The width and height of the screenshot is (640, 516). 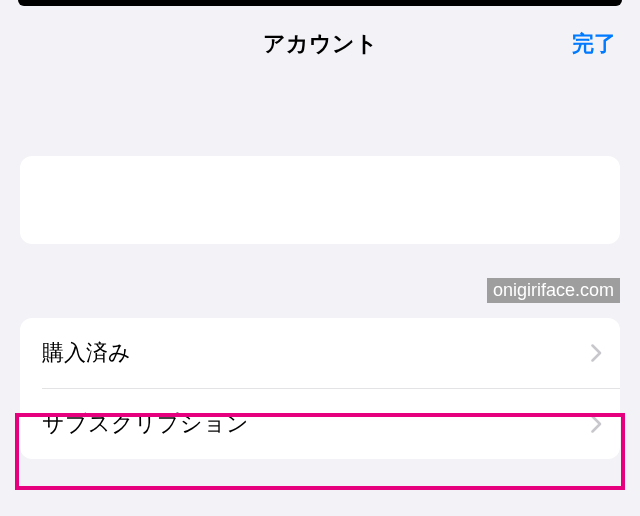 I want to click on subscriptions-row: サブスクリプション, so click(x=320, y=424).